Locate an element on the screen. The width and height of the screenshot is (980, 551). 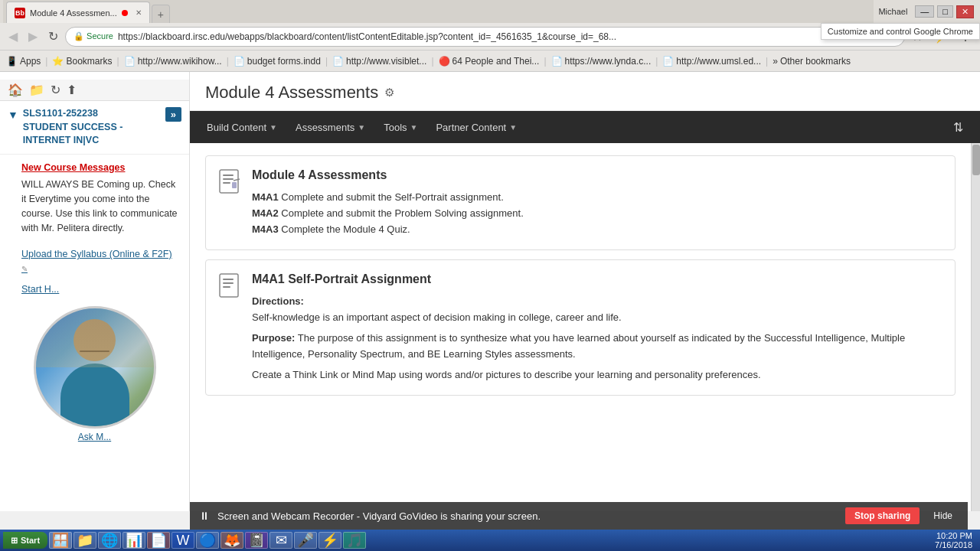
title-bar: Bb Module 4 Assessmen... ✕ + Michael — □… is located at coordinates (490, 11).